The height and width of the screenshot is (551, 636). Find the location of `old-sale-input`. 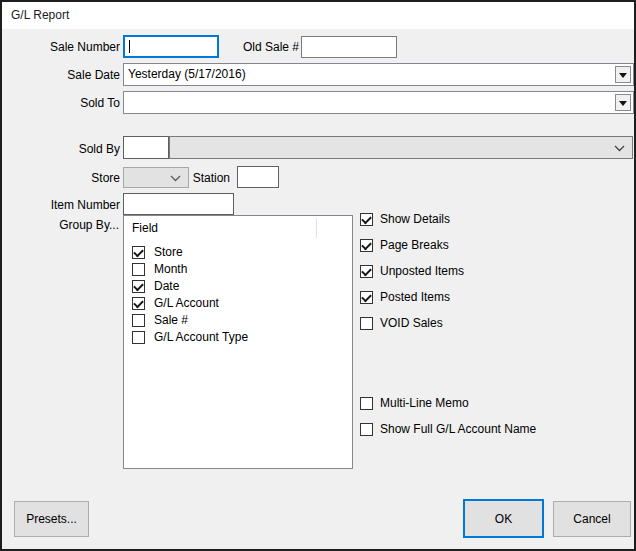

old-sale-input is located at coordinates (349, 47).